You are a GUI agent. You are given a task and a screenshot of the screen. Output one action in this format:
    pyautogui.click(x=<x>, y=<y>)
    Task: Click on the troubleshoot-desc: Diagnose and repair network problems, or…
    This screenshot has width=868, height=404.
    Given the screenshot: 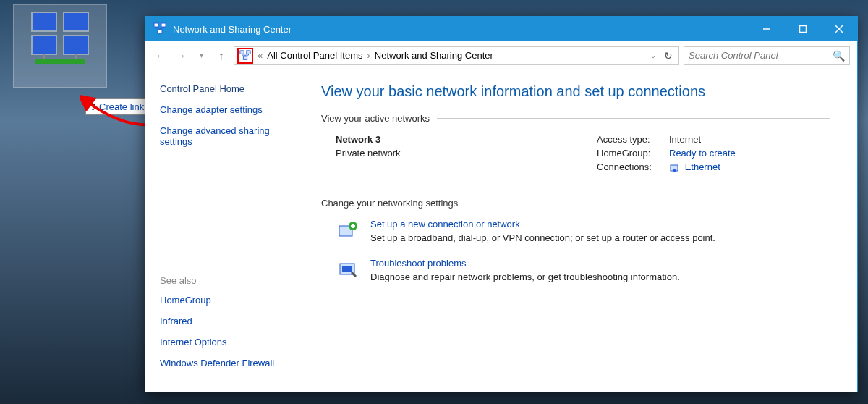 What is the action you would take?
    pyautogui.click(x=525, y=277)
    